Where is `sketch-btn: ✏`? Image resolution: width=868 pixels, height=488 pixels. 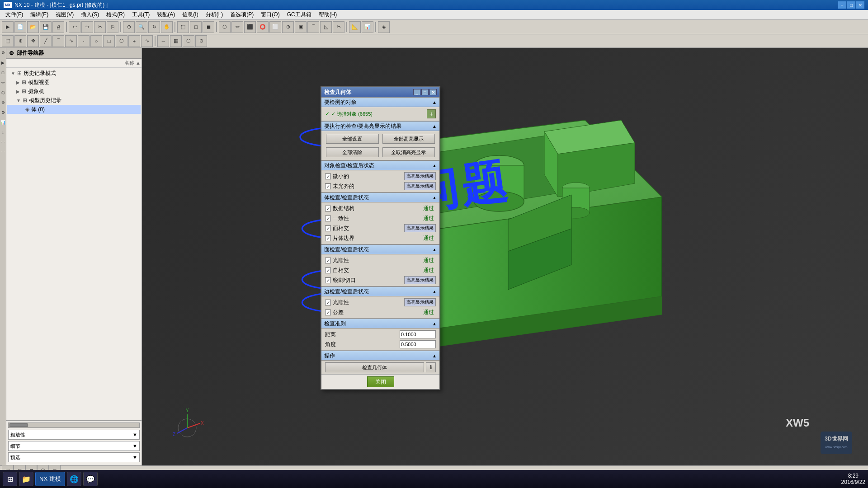
sketch-btn: ✏ is located at coordinates (237, 27).